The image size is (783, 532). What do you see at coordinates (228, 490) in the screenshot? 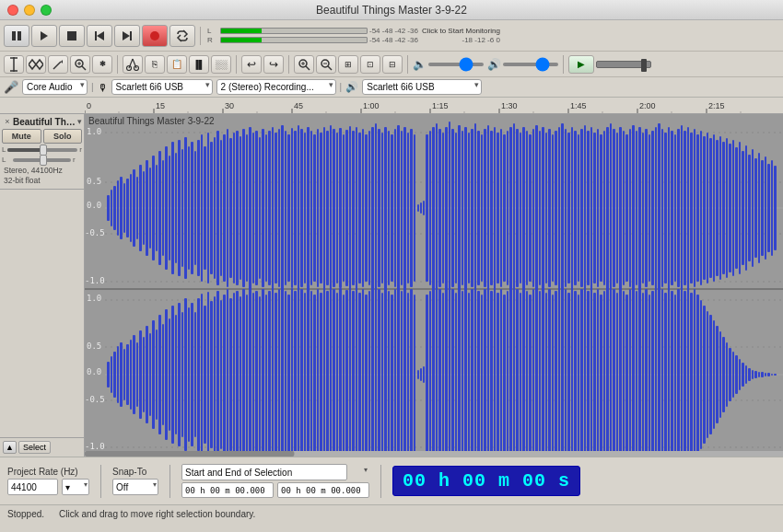
I see `start-time-input` at bounding box center [228, 490].